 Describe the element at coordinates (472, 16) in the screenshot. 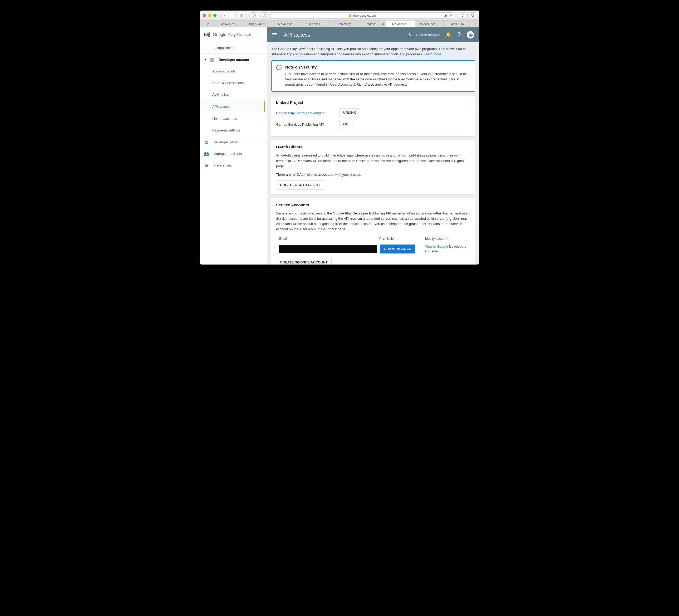

I see `tabs-icon: ⧉` at that location.